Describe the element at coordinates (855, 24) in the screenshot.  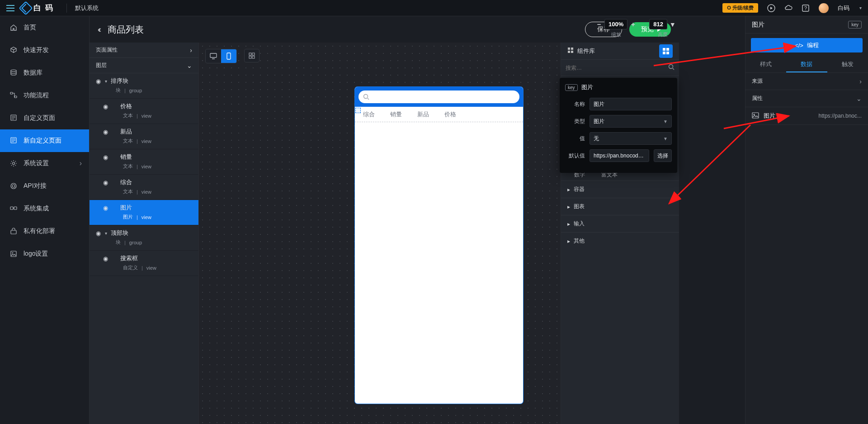
I see `key-button: key` at that location.